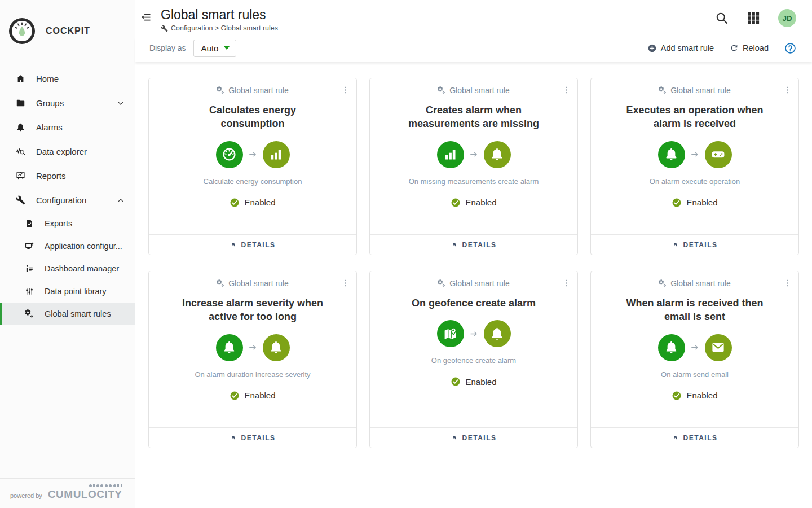 The width and height of the screenshot is (812, 508). Describe the element at coordinates (22, 31) in the screenshot. I see `cockpit-gauge-logo-icon` at that location.